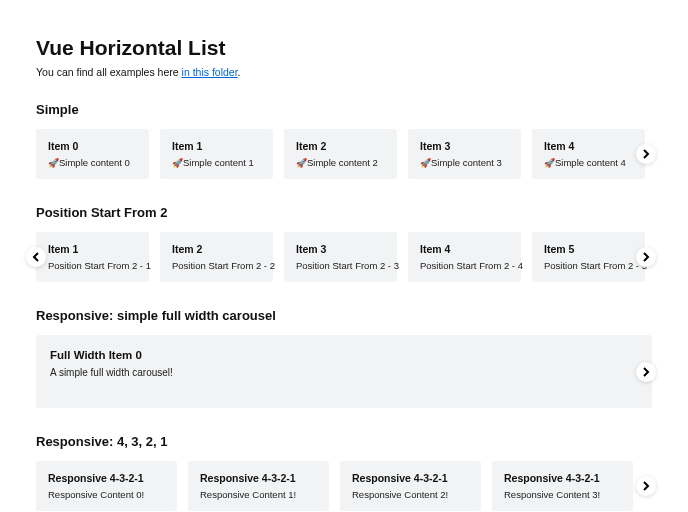 The width and height of the screenshot is (688, 512). Describe the element at coordinates (258, 494) in the screenshot. I see `item-sub: Responsive Content 1!` at that location.